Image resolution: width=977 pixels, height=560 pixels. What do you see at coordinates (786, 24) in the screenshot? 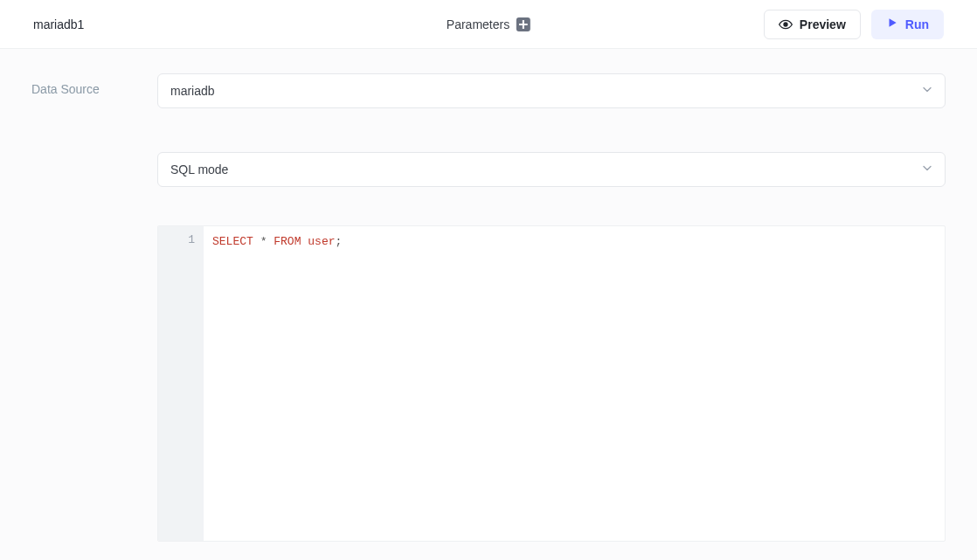
I see `eye-icon` at bounding box center [786, 24].